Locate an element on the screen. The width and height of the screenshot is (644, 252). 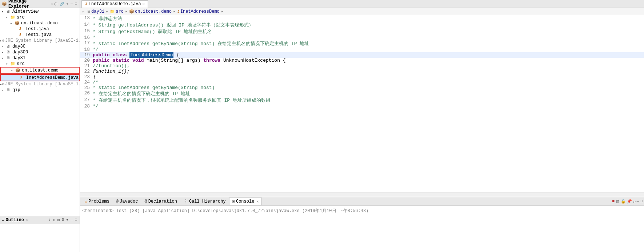
code-content: * static InetAddress getByName(String ho… is located at coordinates (368, 88).